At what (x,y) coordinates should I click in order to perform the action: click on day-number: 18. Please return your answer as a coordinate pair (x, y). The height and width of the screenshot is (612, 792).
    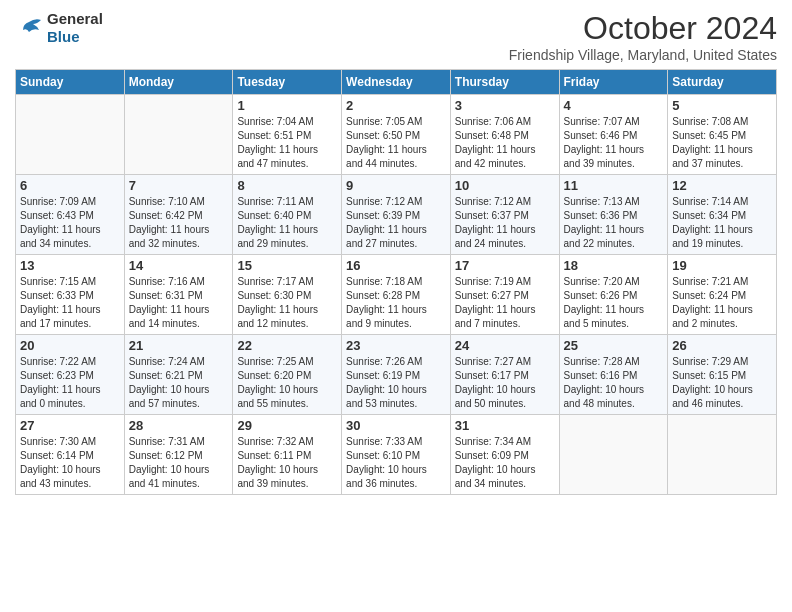
    Looking at the image, I should click on (614, 266).